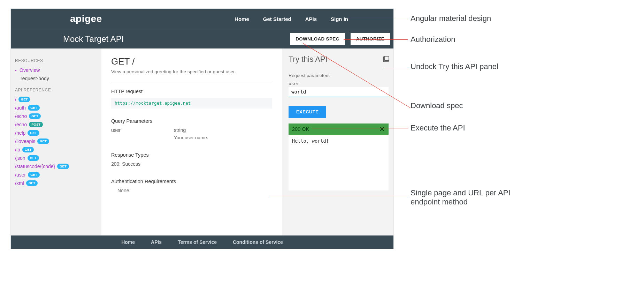 The width and height of the screenshot is (644, 307). I want to click on footer-cos: Conditions of Service, so click(258, 242).